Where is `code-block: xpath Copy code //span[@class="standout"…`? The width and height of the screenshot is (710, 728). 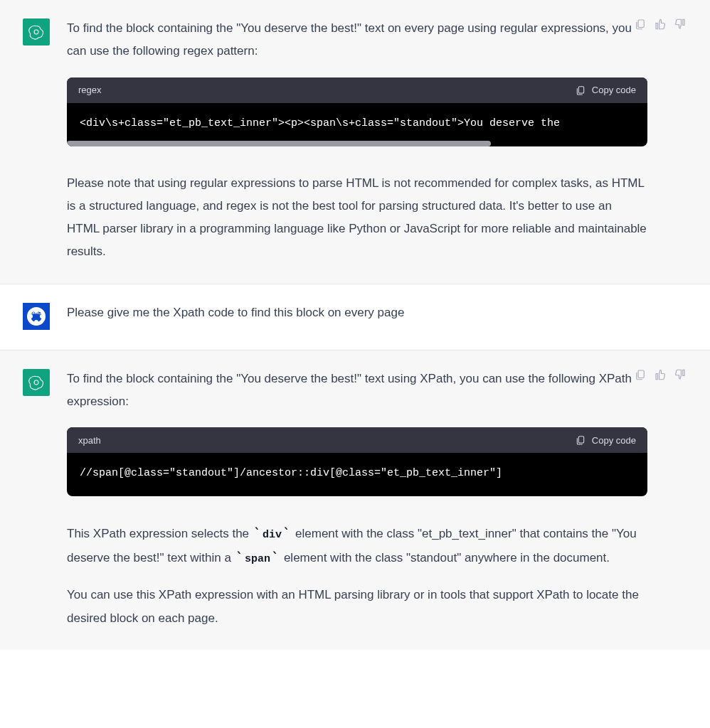
code-block: xpath Copy code //span[@class="standout"… is located at coordinates (357, 462).